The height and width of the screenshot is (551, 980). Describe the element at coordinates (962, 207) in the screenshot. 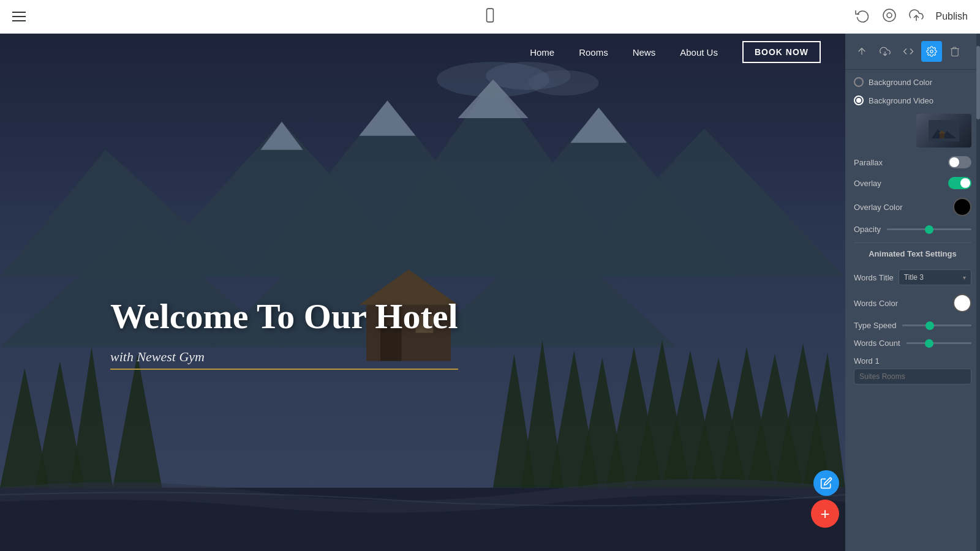

I see `overlay-color-swatch` at that location.